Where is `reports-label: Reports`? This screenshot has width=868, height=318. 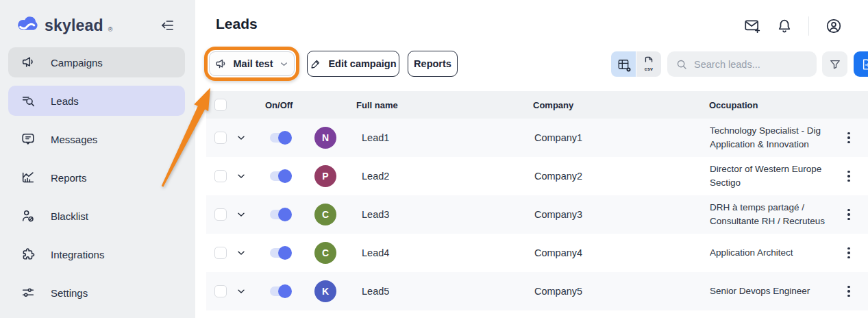 reports-label: Reports is located at coordinates (433, 64).